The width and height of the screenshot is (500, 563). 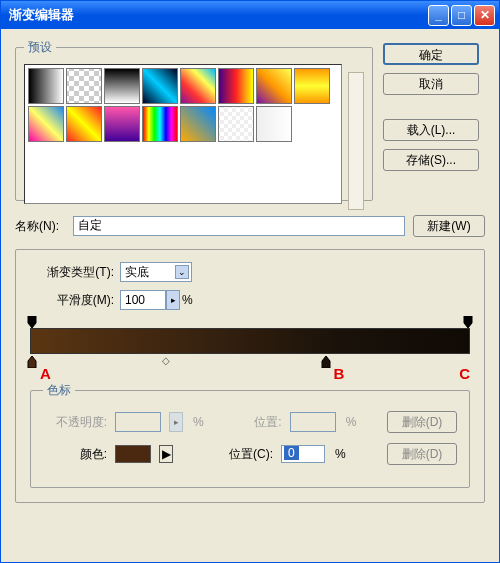 What do you see at coordinates (198, 422) in the screenshot?
I see `opacity-unit: %` at bounding box center [198, 422].